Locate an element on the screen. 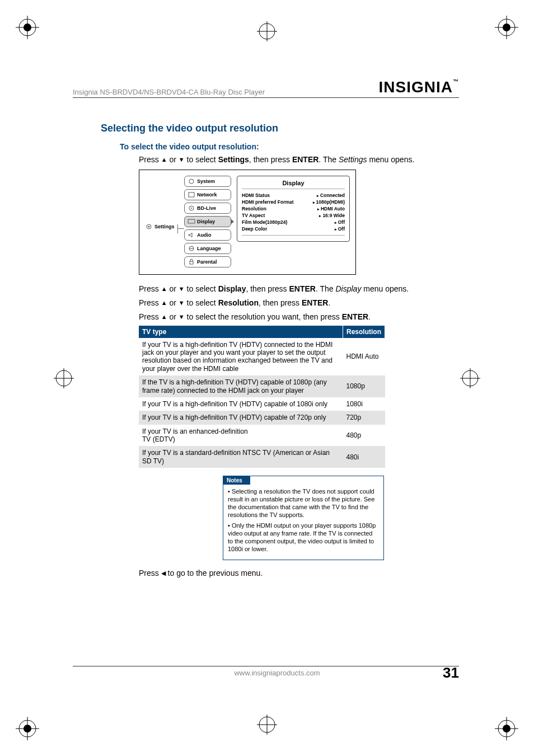 Image resolution: width=534 pixels, height=756 pixels. disc-icon is located at coordinates (191, 208).